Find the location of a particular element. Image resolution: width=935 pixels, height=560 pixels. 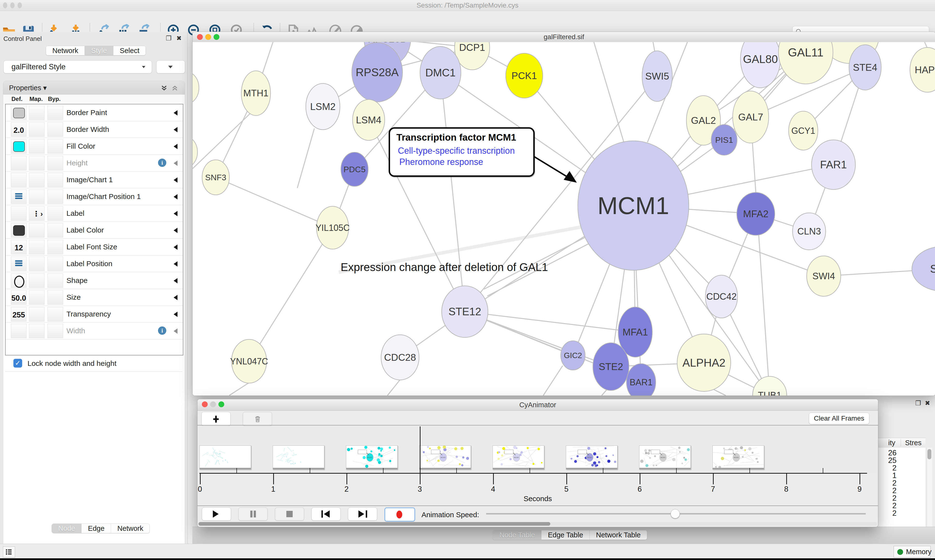

table-scrollbar is located at coordinates (930, 488).